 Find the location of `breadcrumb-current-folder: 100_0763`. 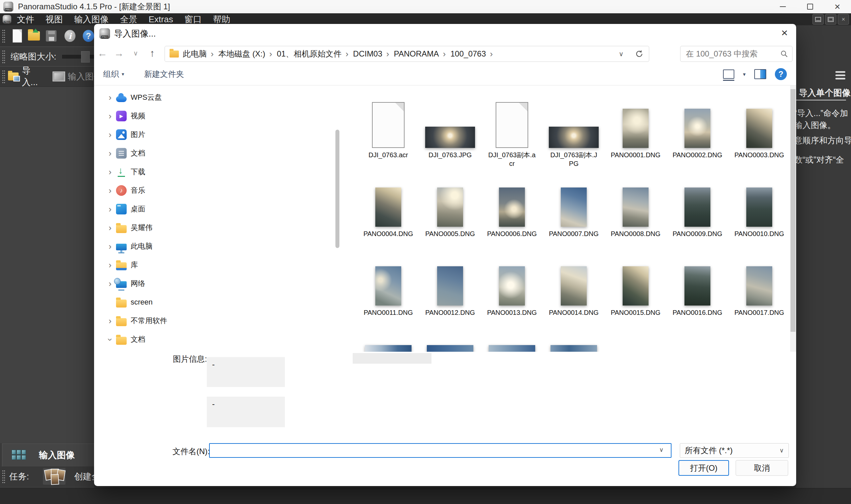

breadcrumb-current-folder: 100_0763 is located at coordinates (470, 54).